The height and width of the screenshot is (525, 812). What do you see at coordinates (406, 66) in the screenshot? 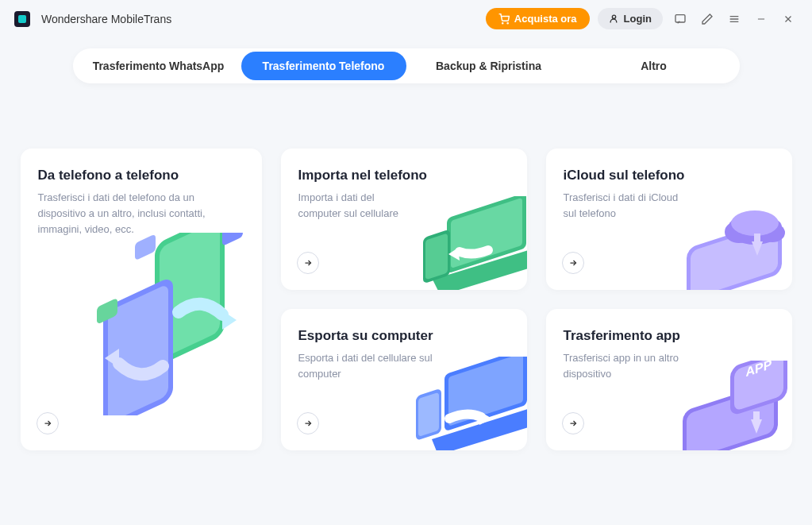
I see `main-tabbar: Trasferimento WhatsApp Trasferimento Tel…` at bounding box center [406, 66].